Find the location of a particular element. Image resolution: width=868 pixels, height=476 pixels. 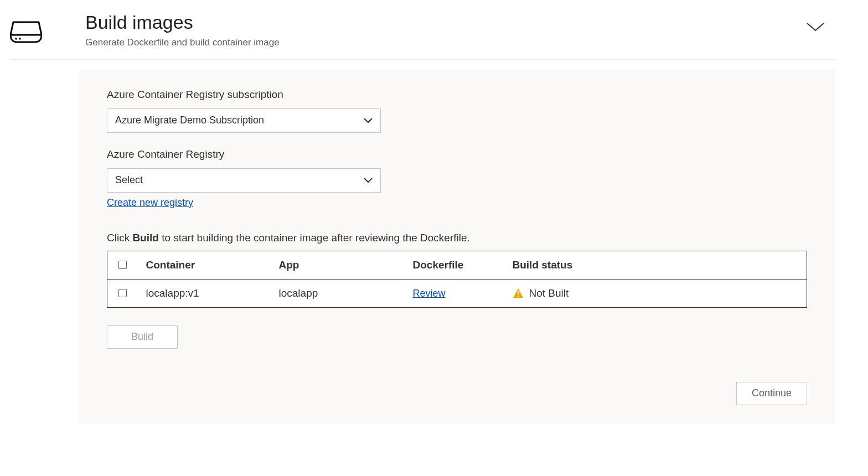

cell-app: localapp is located at coordinates (340, 293).